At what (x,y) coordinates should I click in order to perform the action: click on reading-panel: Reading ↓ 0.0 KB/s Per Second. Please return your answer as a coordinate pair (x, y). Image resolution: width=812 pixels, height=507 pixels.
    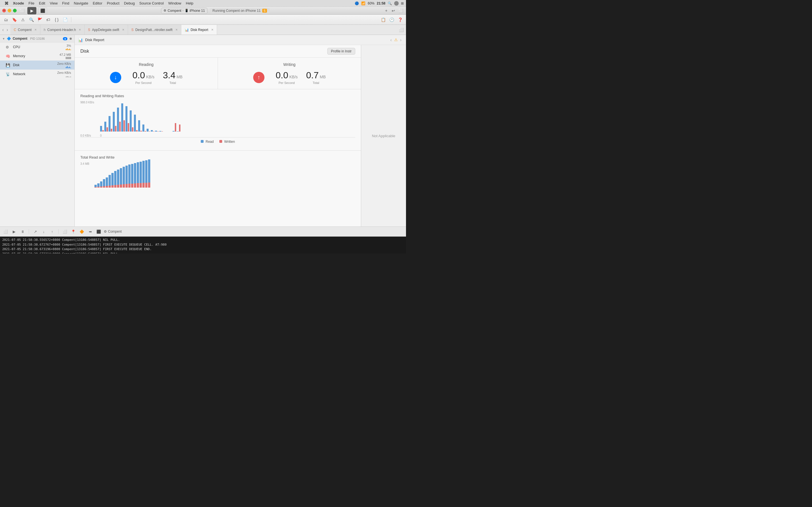
    Looking at the image, I should click on (146, 73).